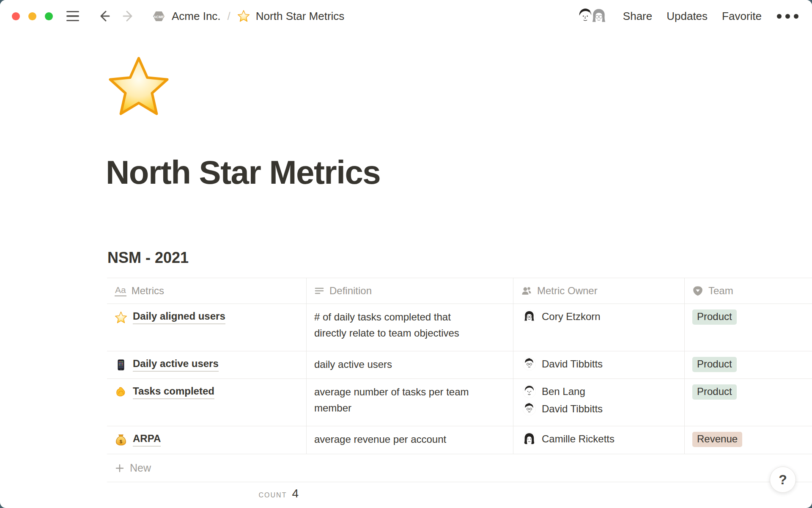 This screenshot has height=508, width=812. What do you see at coordinates (562, 317) in the screenshot?
I see `person-chip: Cory Etzkorn` at bounding box center [562, 317].